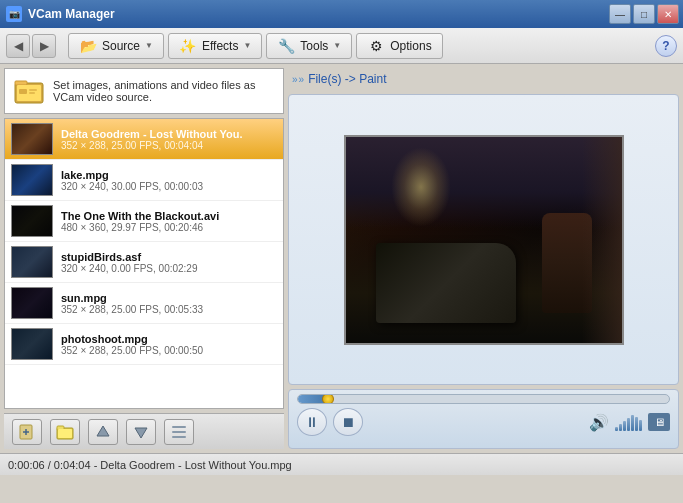 The height and width of the screenshot is (503, 683). What do you see at coordinates (14, 14) in the screenshot?
I see `app-icon: 📷` at bounding box center [14, 14].